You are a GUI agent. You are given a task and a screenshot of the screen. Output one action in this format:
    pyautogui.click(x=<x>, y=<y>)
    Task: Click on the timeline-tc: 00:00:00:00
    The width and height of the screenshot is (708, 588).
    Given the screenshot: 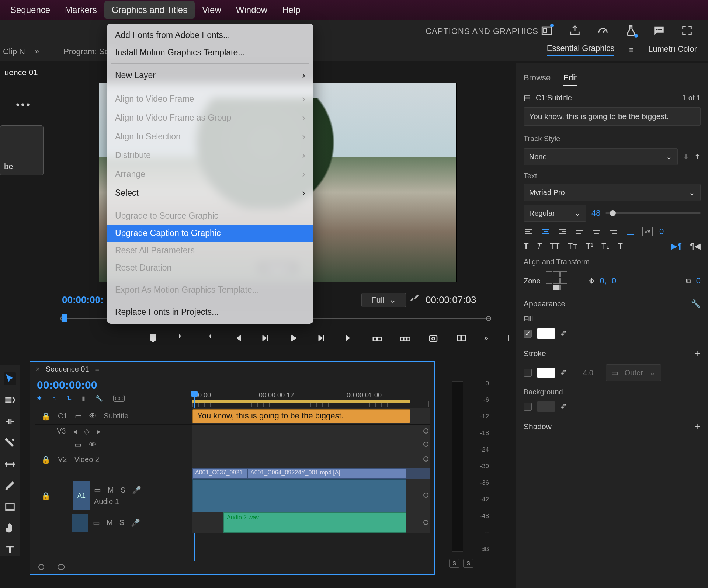 What is the action you would take?
    pyautogui.click(x=232, y=385)
    